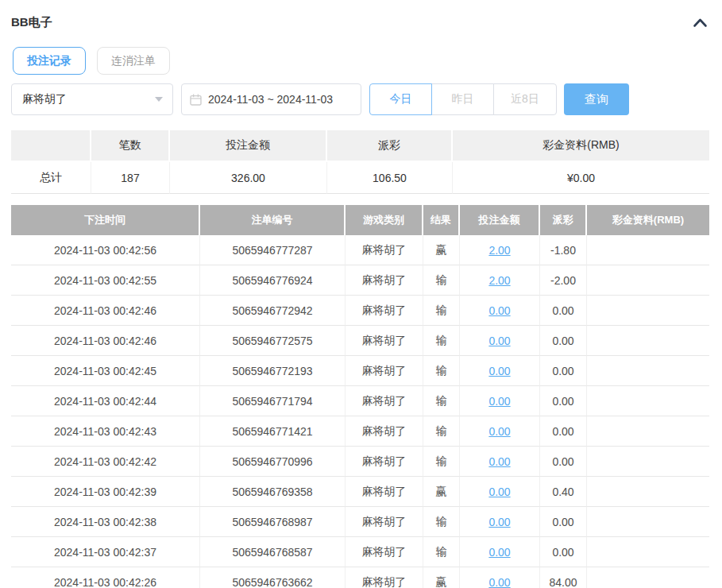  Describe the element at coordinates (106, 492) in the screenshot. I see `bet-time-cell: 2024-11-03 00:42:39` at that location.